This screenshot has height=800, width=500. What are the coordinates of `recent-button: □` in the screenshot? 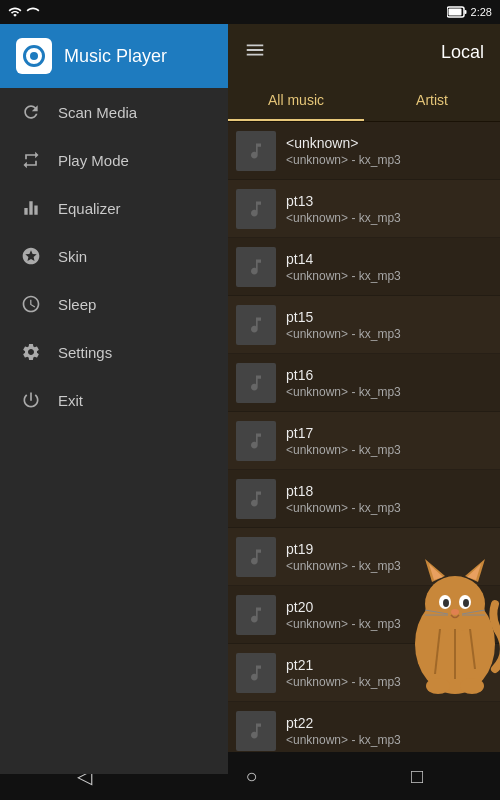 It's located at (417, 776).